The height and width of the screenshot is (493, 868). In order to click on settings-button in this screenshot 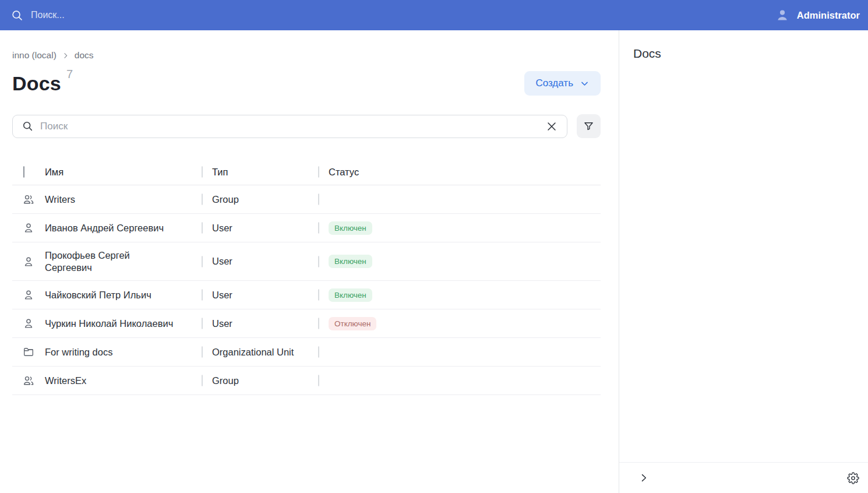, I will do `click(853, 478)`.